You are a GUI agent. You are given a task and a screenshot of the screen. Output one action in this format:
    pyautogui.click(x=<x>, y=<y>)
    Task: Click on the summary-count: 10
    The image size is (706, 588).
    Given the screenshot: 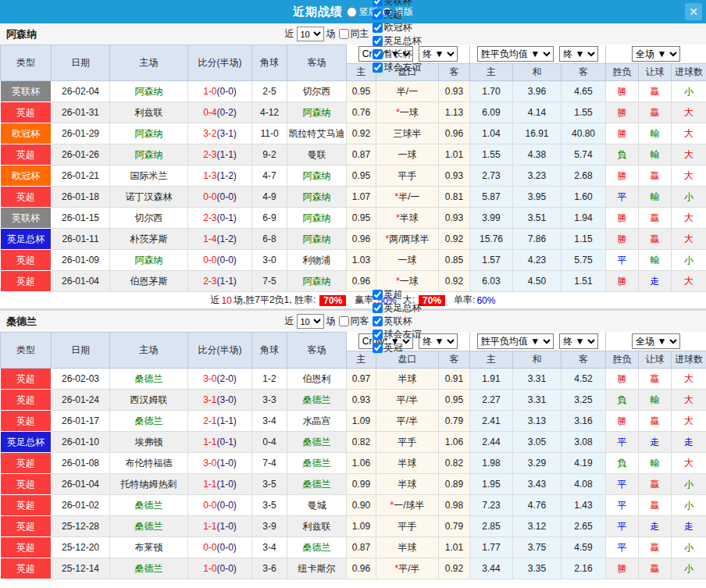 What is the action you would take?
    pyautogui.click(x=226, y=301)
    